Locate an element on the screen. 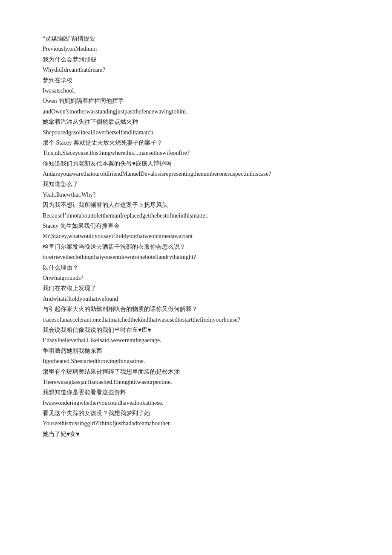 Image resolution: width=392 pixels, height=555 pixels. text-line-l29: 我会说我相信像我说的我们当时在车♥库♥ is located at coordinates (196, 330).